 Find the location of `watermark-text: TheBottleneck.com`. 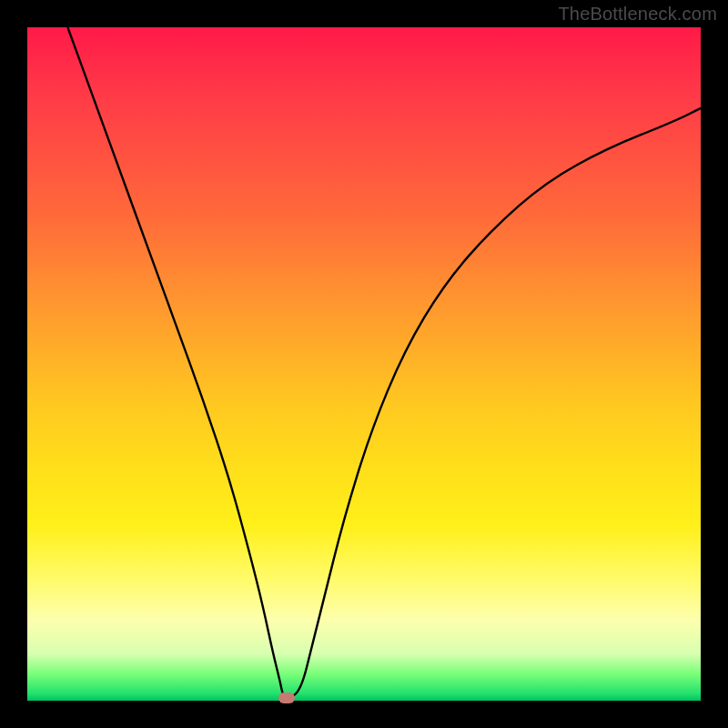

watermark-text: TheBottleneck.com is located at coordinates (637, 15).